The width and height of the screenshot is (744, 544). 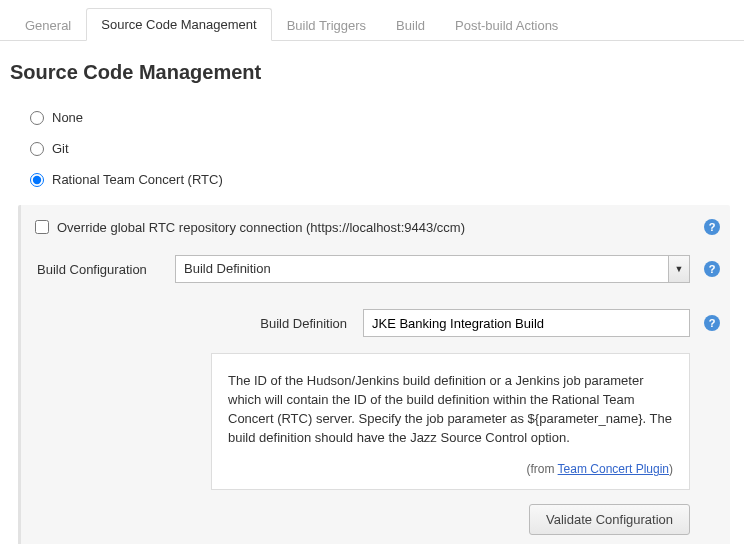 What do you see at coordinates (610, 520) in the screenshot?
I see `validate-button: Validate Configuration` at bounding box center [610, 520].